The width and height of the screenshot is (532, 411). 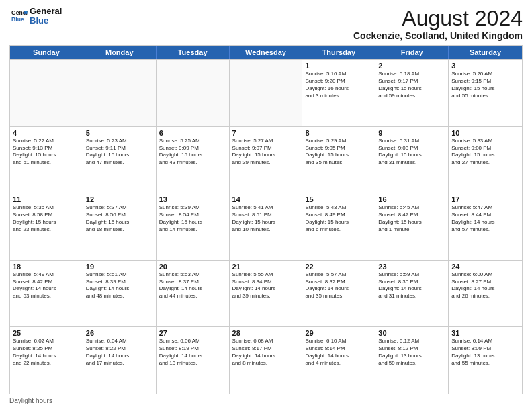 What do you see at coordinates (120, 219) in the screenshot?
I see `day-info: Sunrise: 5:37 AMSunset: 8:56 PMDaylight:…` at bounding box center [120, 219].